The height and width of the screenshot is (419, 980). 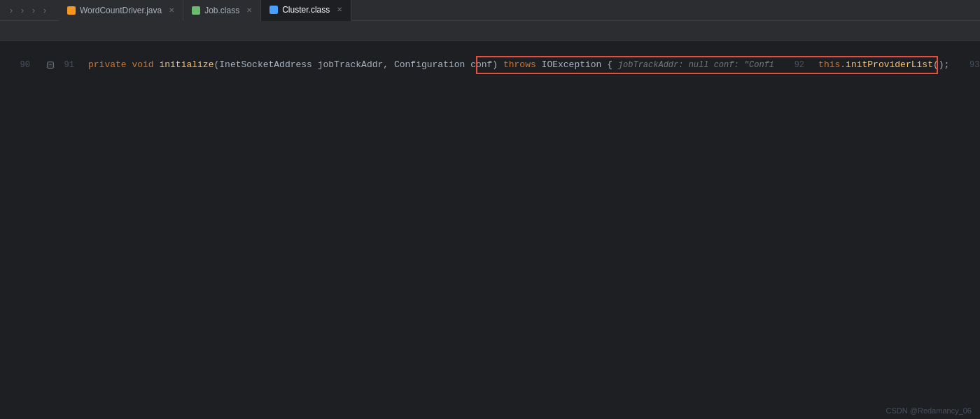 What do you see at coordinates (696, 65) in the screenshot?
I see `token-hint: jobTrackAddr: null conf: "Confi` at bounding box center [696, 65].